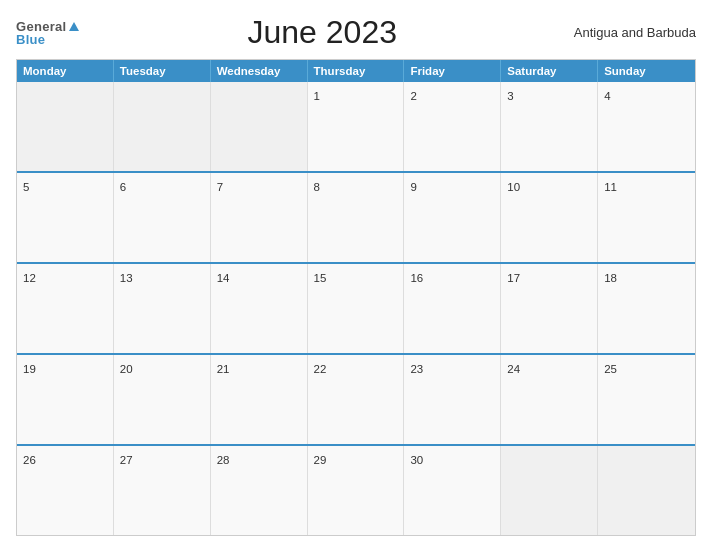 This screenshot has width=712, height=550. Describe the element at coordinates (610, 369) in the screenshot. I see `day-number: 25` at that location.